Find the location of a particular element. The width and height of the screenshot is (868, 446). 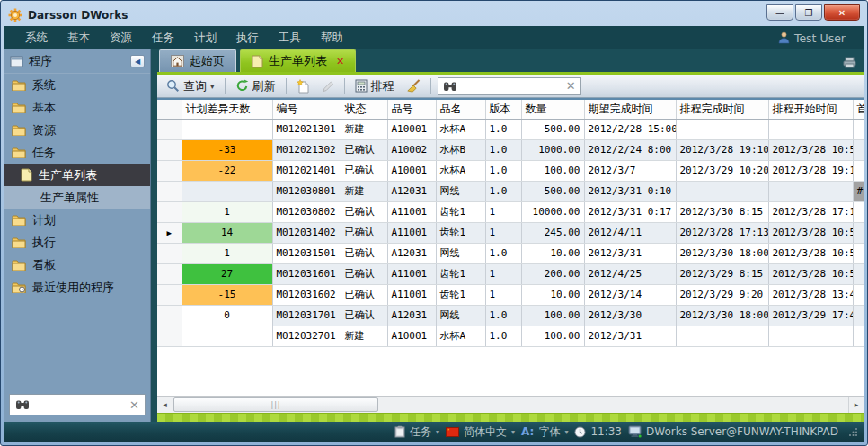

clean-button is located at coordinates (413, 86).